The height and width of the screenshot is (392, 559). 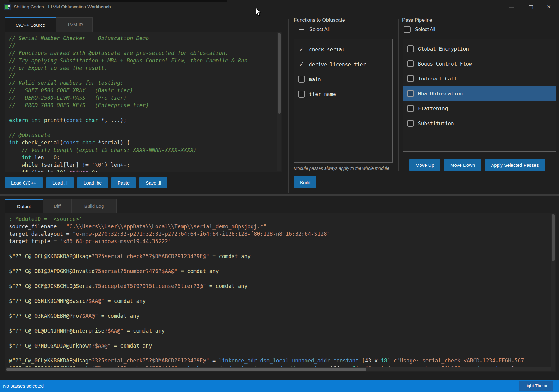 I want to click on code-line: //, so click(x=145, y=46).